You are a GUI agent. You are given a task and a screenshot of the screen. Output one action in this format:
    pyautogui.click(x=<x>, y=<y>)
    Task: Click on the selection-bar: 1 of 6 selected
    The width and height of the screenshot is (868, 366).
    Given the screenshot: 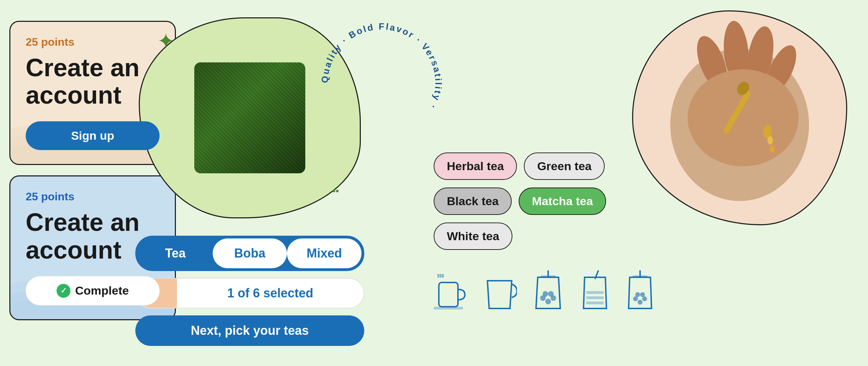 What is the action you would take?
    pyautogui.click(x=250, y=293)
    